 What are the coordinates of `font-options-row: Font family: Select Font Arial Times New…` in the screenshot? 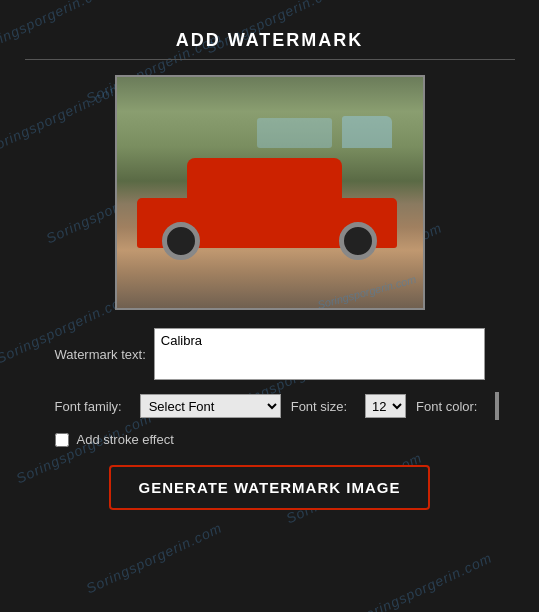 It's located at (270, 406).